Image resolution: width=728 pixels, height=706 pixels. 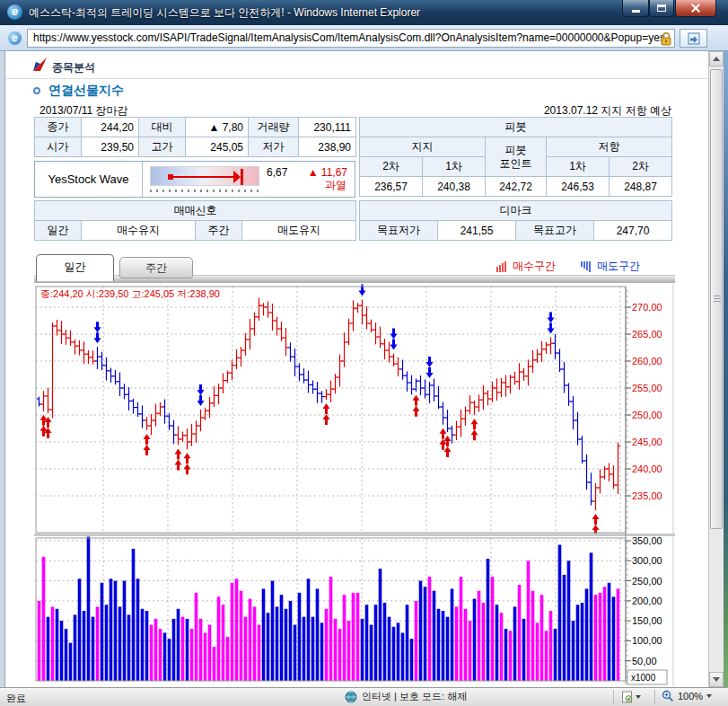 What do you see at coordinates (647, 334) in the screenshot?
I see `svg-text: 265,00` at bounding box center [647, 334].